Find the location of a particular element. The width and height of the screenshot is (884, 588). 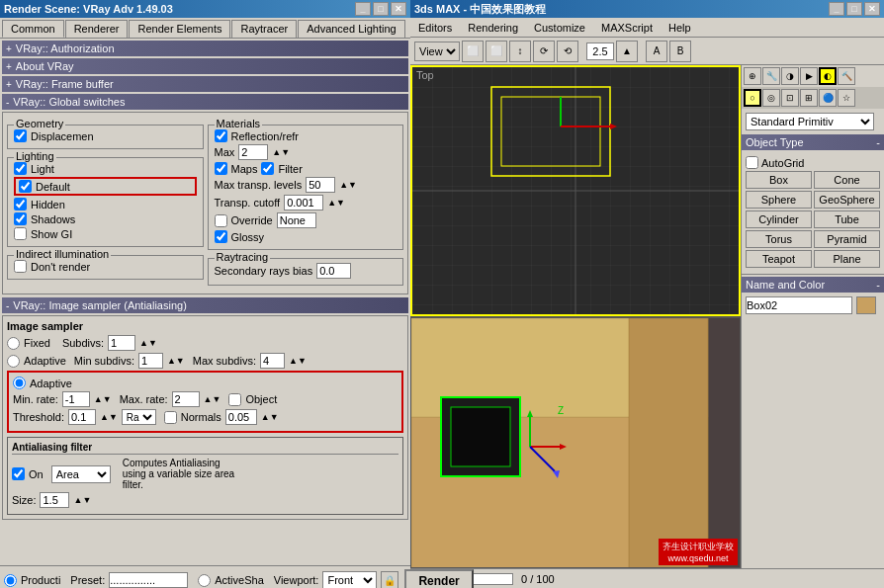

sphere-button: Sphere is located at coordinates (779, 200).